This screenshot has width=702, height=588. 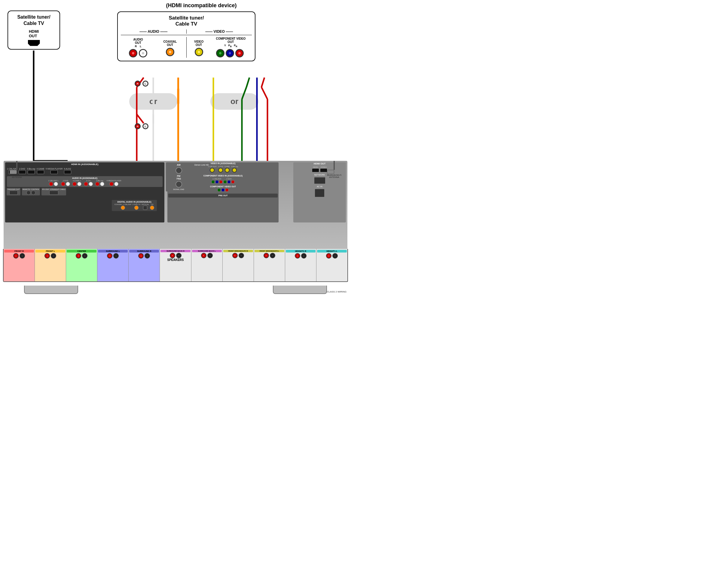 What do you see at coordinates (324, 170) in the screenshot?
I see `hdmi-out-zone2-port` at bounding box center [324, 170].